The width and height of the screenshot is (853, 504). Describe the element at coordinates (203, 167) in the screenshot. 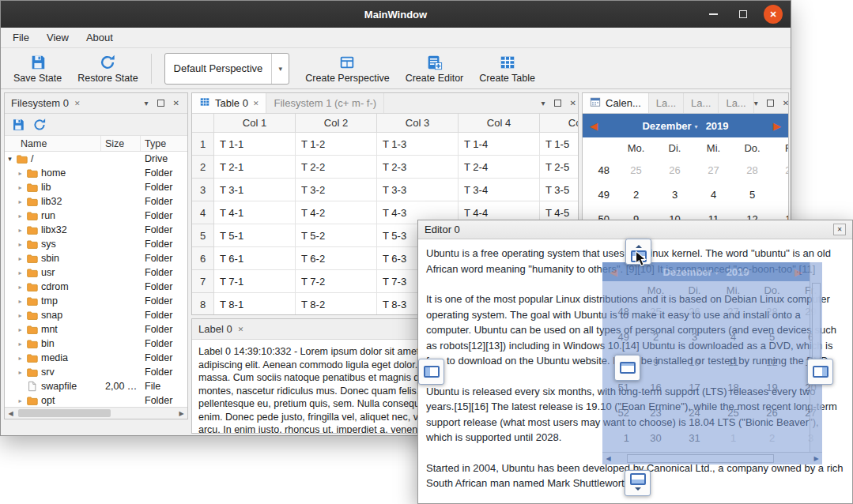

I see `table-row-number: 2` at that location.